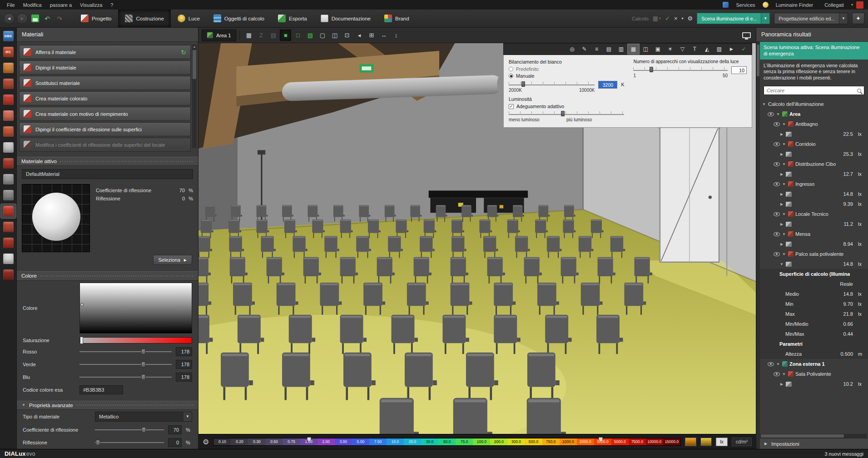  What do you see at coordinates (814, 324) in the screenshot?
I see `tree-row: Min/Medio 0.66` at bounding box center [814, 324].